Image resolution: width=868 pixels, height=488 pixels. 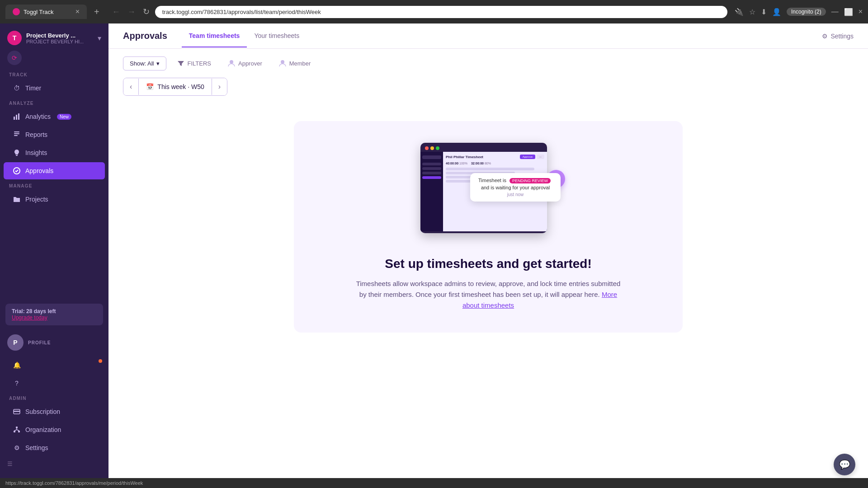 I want to click on page-title: Approvals, so click(x=145, y=36).